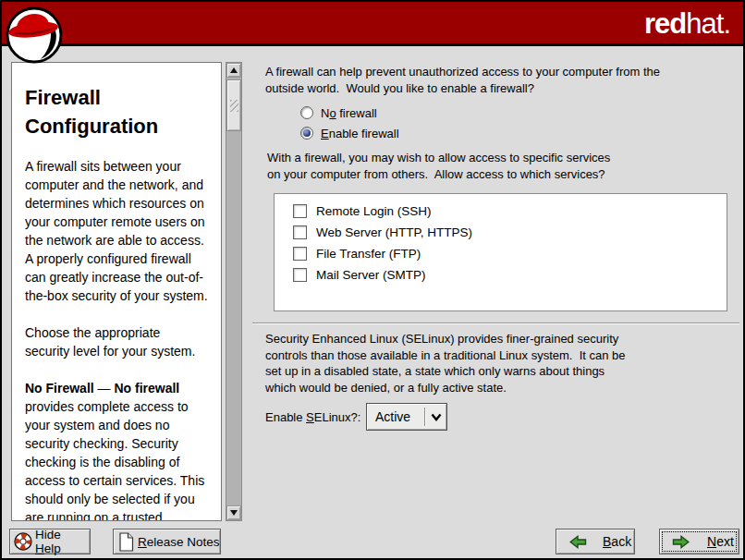  Describe the element at coordinates (179, 542) in the screenshot. I see `button-label: Release Notes` at that location.